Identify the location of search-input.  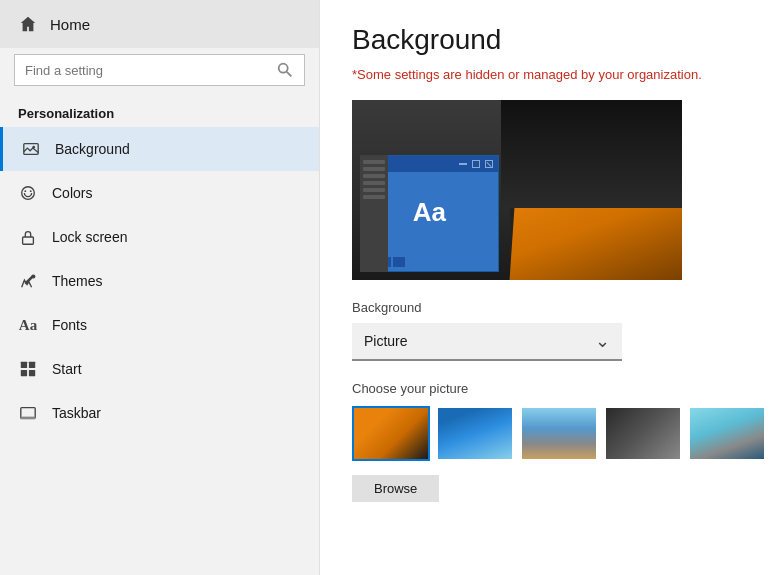
(146, 70).